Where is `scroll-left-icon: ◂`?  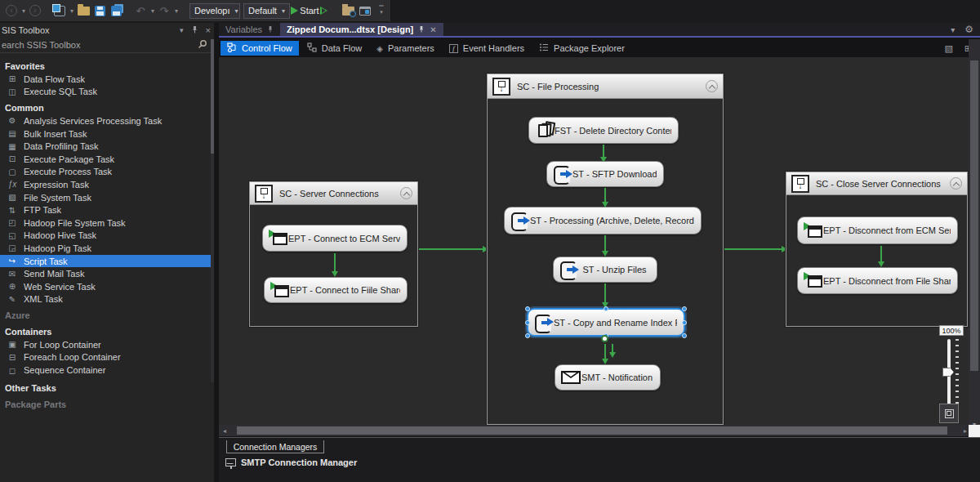 scroll-left-icon: ◂ is located at coordinates (225, 431).